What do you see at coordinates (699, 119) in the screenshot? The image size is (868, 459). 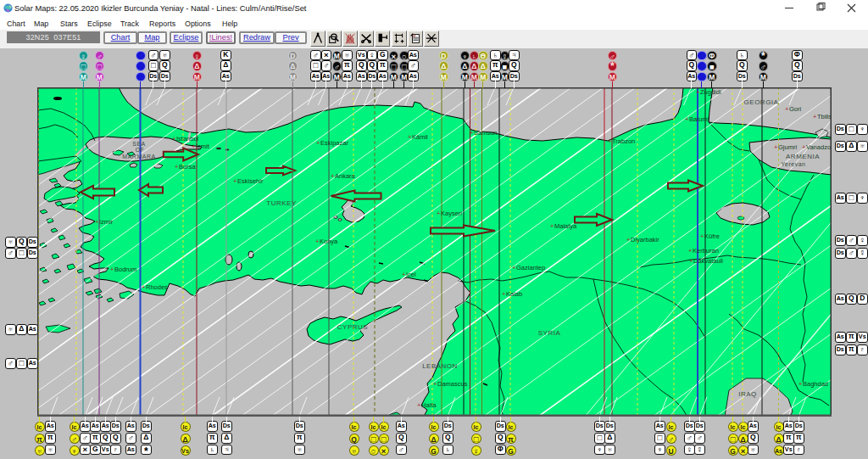 I see `svg-text: Batumi` at bounding box center [699, 119].